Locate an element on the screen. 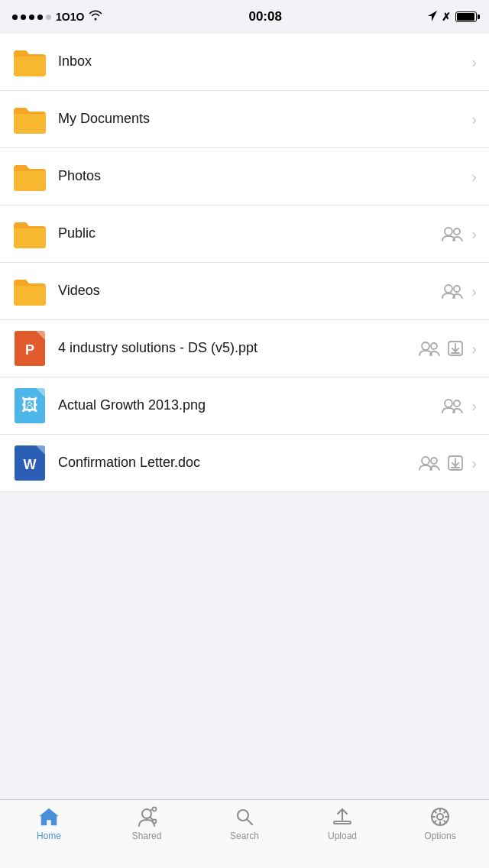 The width and height of the screenshot is (489, 868). file-icon-png: 🖼 is located at coordinates (30, 406).